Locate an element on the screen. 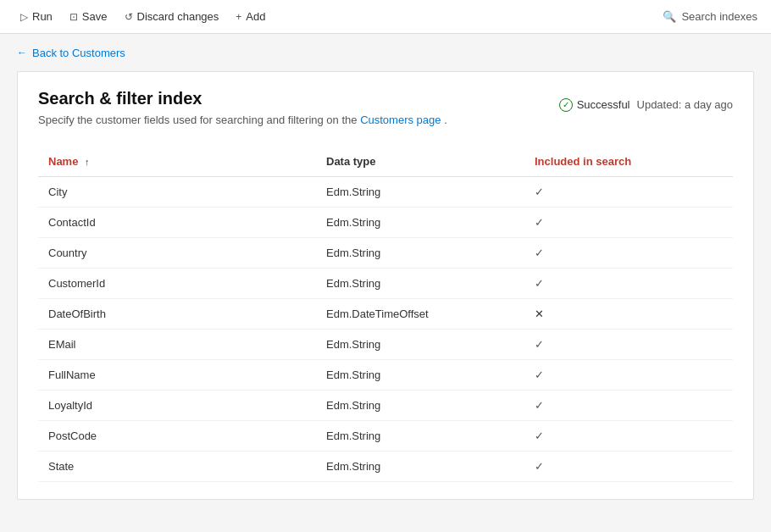  cell-name: Country is located at coordinates (177, 252).